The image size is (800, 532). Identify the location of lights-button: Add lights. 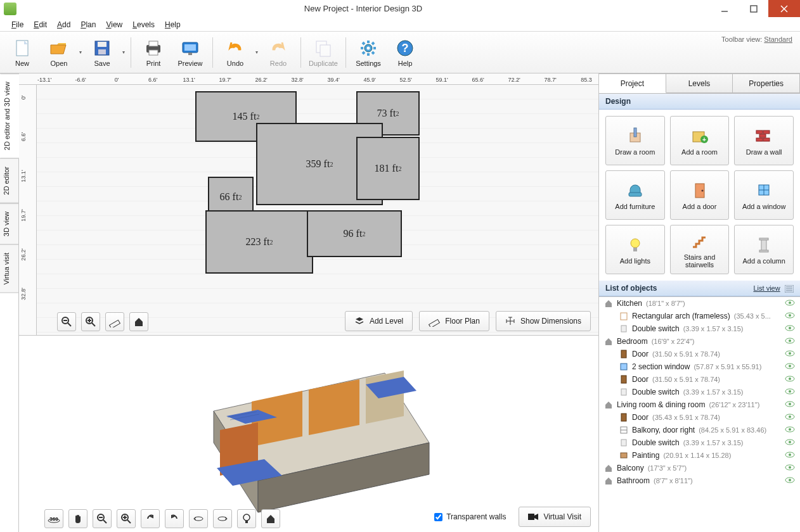
(635, 250).